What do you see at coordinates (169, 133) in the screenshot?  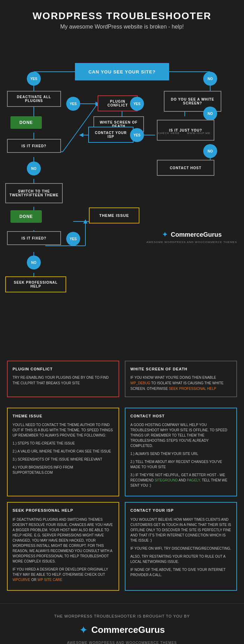 I see `check-here-label: CHECK HERE` at bounding box center [169, 133].